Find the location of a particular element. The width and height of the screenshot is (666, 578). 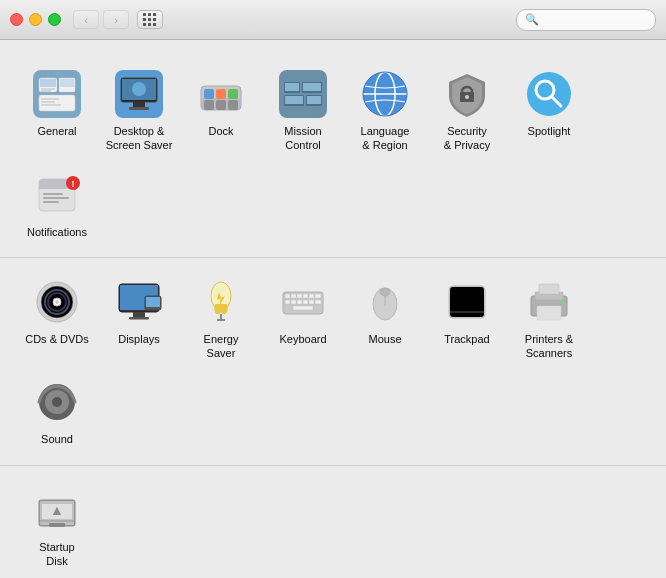

search-icon: 🔍 is located at coordinates (532, 20).